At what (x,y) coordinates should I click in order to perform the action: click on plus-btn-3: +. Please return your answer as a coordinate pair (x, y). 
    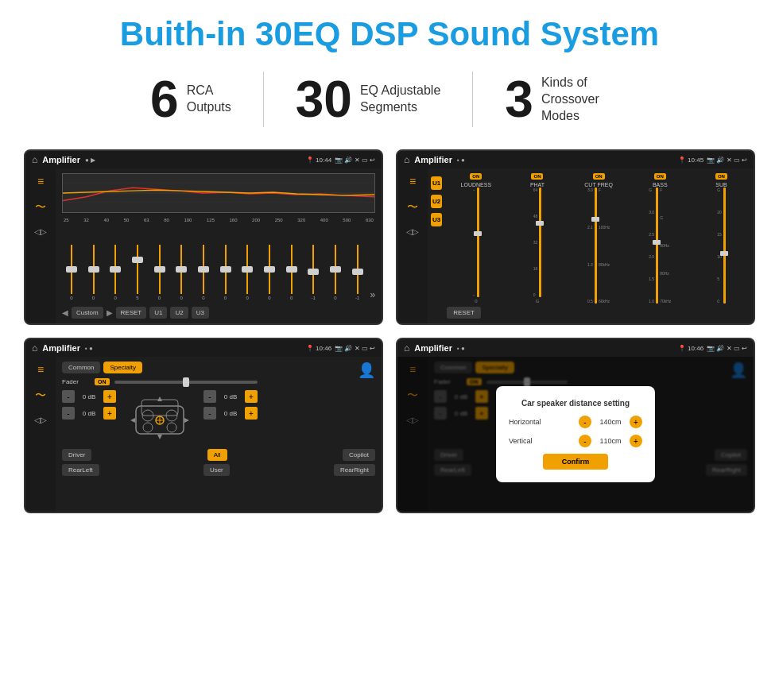
    Looking at the image, I should click on (251, 396).